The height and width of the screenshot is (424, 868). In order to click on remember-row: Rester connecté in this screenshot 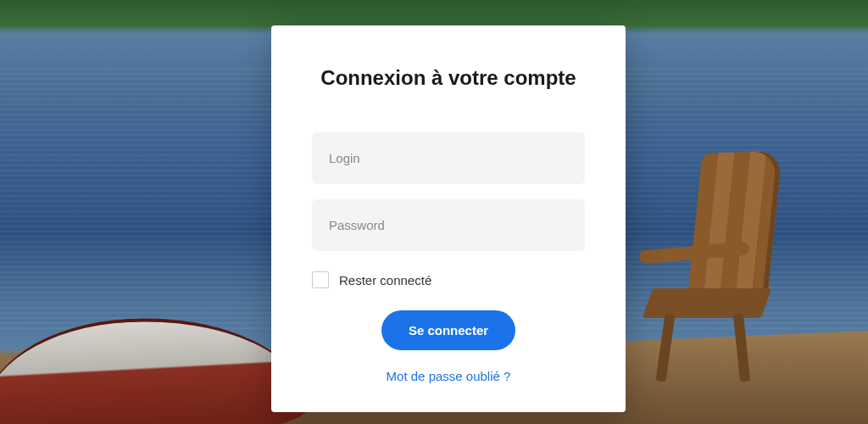, I will do `click(448, 280)`.